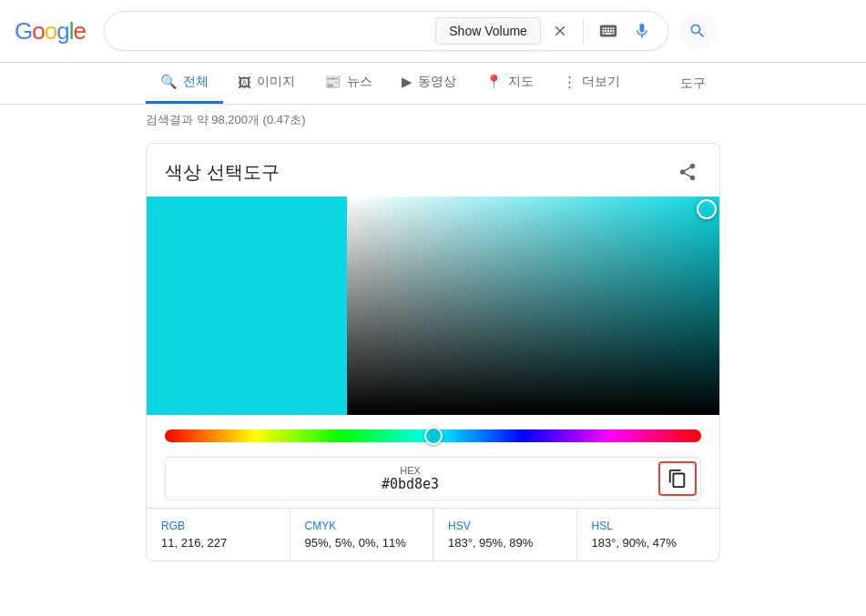 The image size is (866, 616). What do you see at coordinates (219, 542) in the screenshot?
I see `rgb-value: 11, 216, 227` at bounding box center [219, 542].